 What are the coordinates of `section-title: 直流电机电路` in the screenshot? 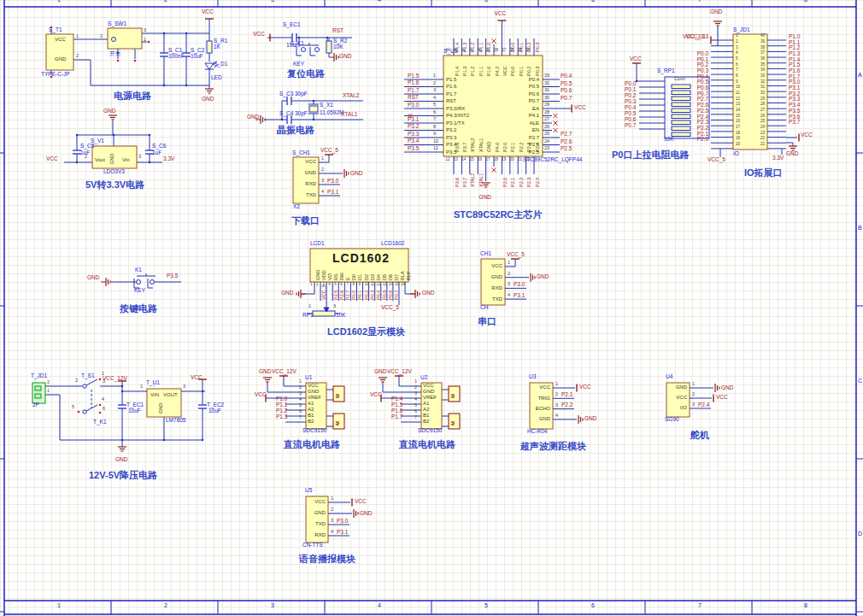 It's located at (427, 444).